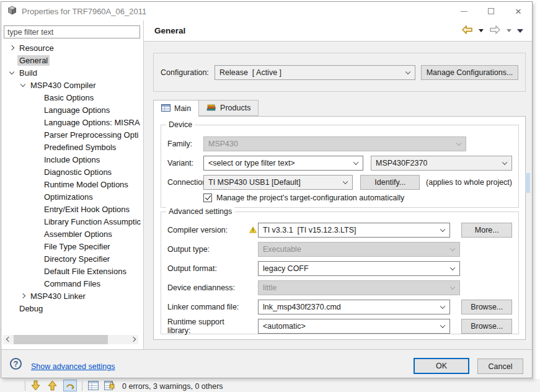 The width and height of the screenshot is (540, 392). Describe the element at coordinates (359, 269) in the screenshot. I see `output-format-dropdown: legacy COFF` at that location.